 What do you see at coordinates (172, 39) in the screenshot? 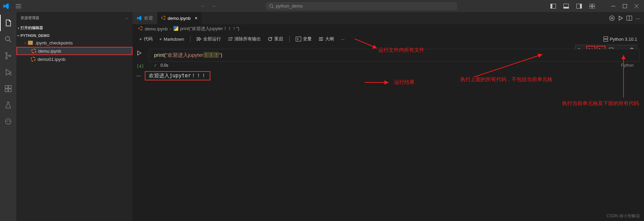
I see `add-markdown-button: +Markdown` at bounding box center [172, 39].